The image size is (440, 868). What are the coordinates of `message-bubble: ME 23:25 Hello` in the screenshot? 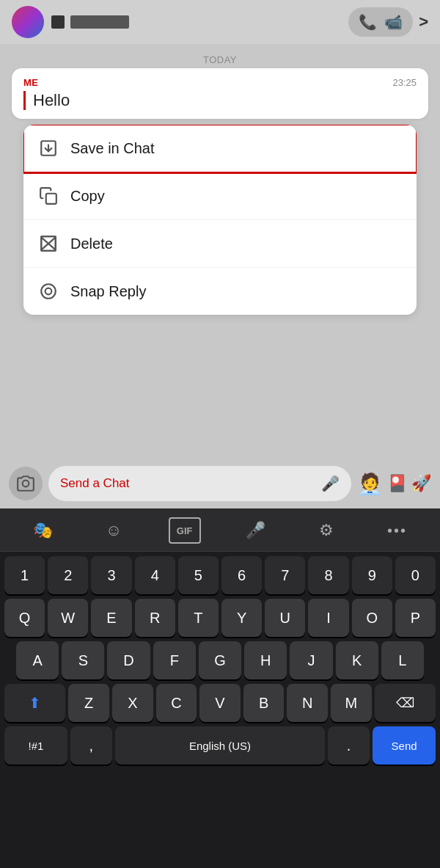 It's located at (220, 94).